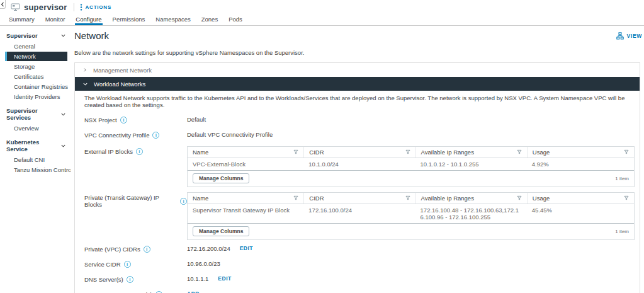 The image size is (644, 293). Describe the element at coordinates (37, 87) in the screenshot. I see `sidebar-item-container-registries: Container Registries` at that location.